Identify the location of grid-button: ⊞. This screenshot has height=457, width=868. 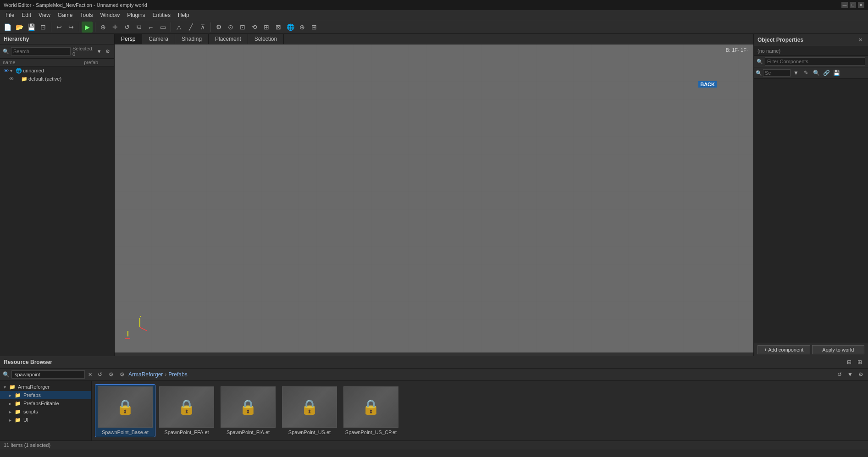
(314, 27).